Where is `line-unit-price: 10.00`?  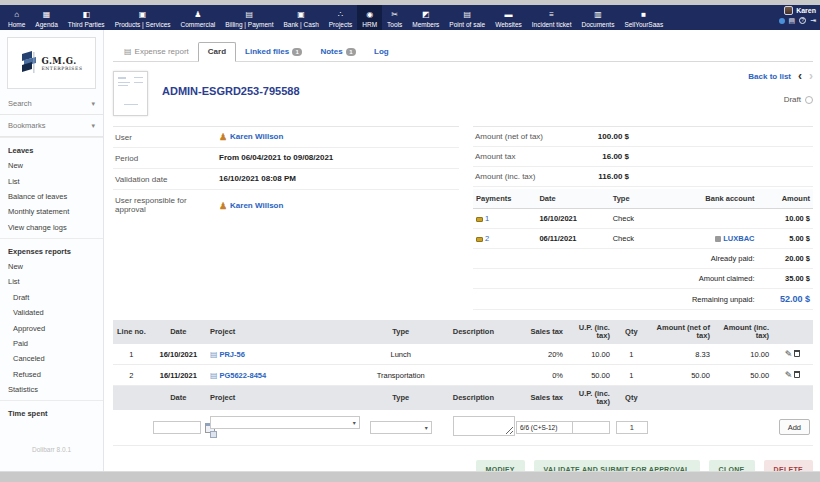 line-unit-price: 10.00 is located at coordinates (590, 354).